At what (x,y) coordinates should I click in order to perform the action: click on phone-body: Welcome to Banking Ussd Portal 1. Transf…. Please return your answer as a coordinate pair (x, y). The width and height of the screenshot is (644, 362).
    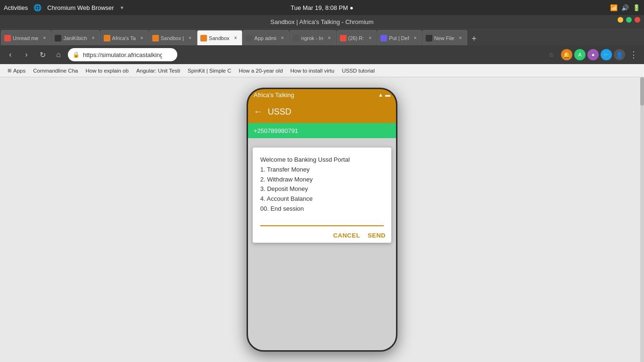
    Looking at the image, I should click on (322, 244).